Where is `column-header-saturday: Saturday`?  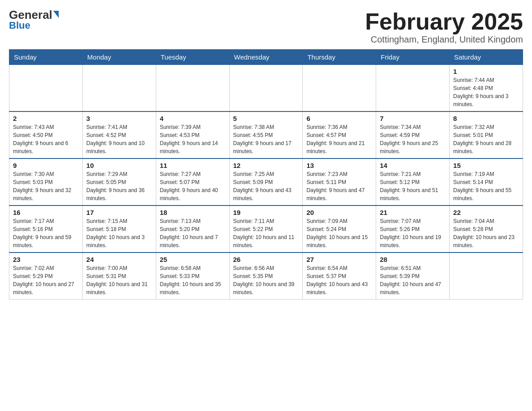 column-header-saturday: Saturday is located at coordinates (486, 57).